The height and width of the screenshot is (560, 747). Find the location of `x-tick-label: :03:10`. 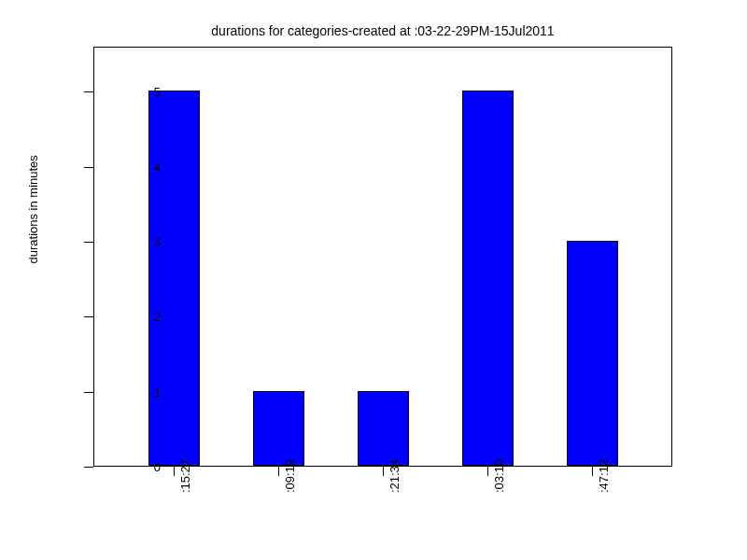

x-tick-label: :03:10 is located at coordinates (499, 476).